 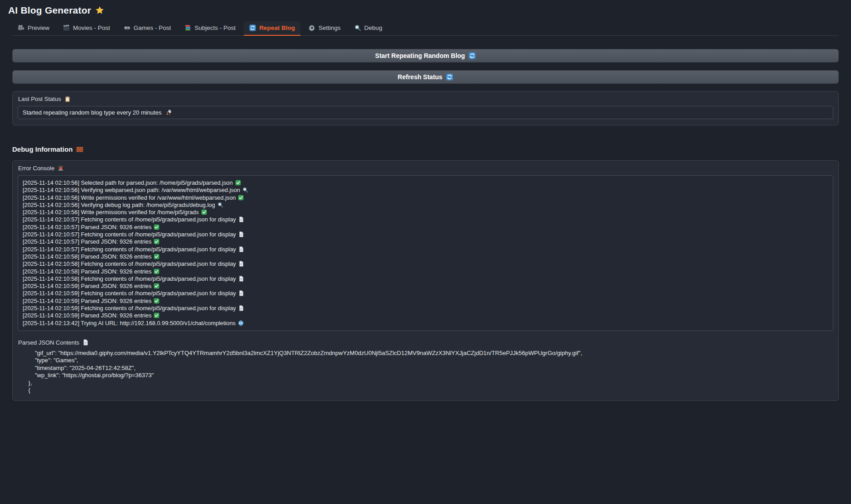 What do you see at coordinates (272, 29) in the screenshot?
I see `tab-repeat-blog: Repeat Blog` at bounding box center [272, 29].